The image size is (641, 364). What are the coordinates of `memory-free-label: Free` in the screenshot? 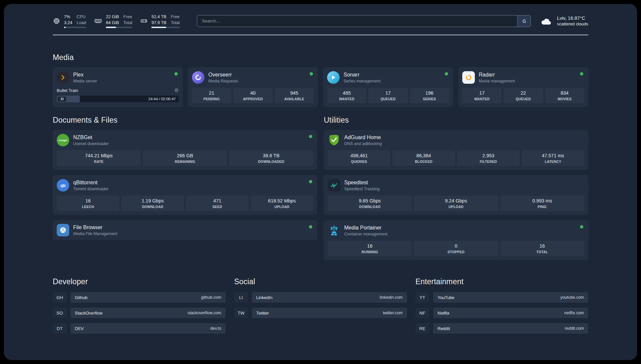 It's located at (128, 17).